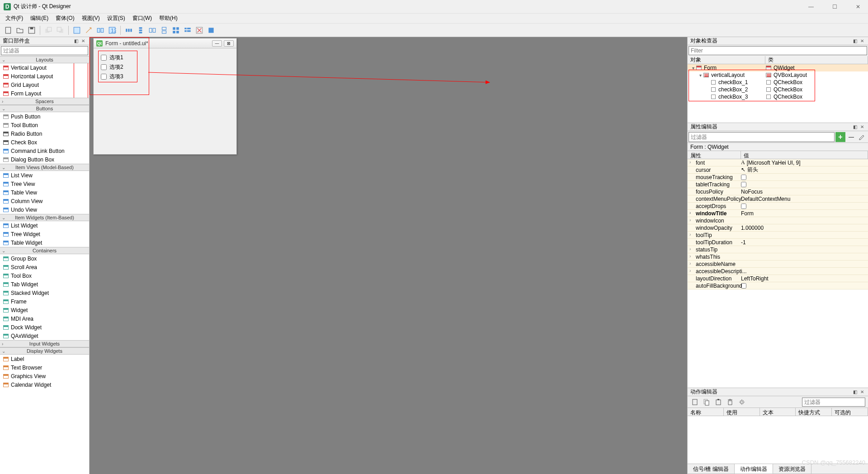 This screenshot has width=868, height=474. What do you see at coordinates (44, 142) in the screenshot?
I see `widget-item: Check Box` at bounding box center [44, 142].